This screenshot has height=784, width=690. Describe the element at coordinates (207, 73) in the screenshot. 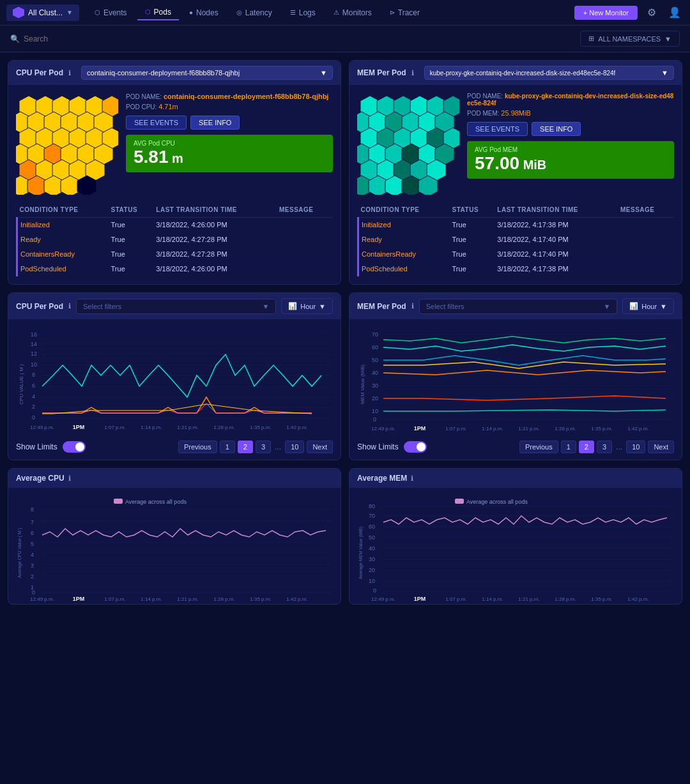

I see `cpu-pod-select: containiq-consumer-deployment-f68bb8b78-…` at that location.